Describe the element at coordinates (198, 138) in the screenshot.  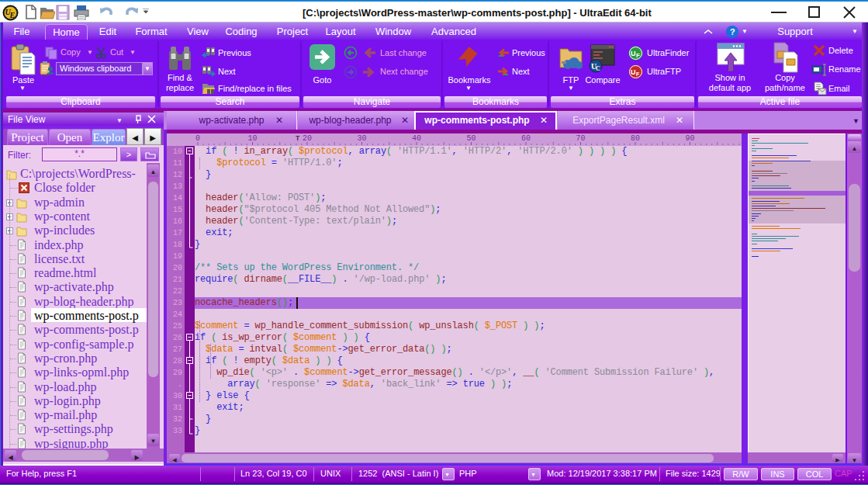
I see `svg-text: 0` at that location.